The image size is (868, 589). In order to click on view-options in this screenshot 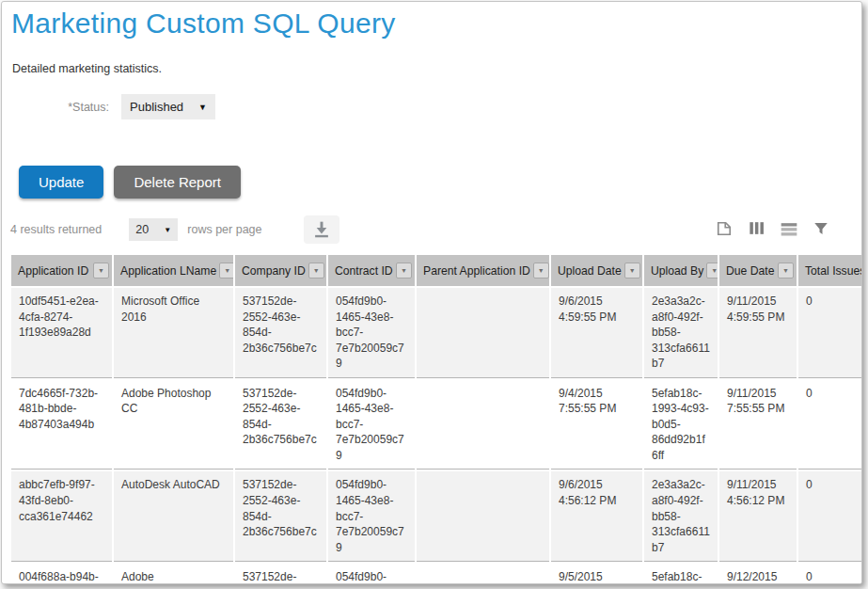, I will do `click(772, 230)`.